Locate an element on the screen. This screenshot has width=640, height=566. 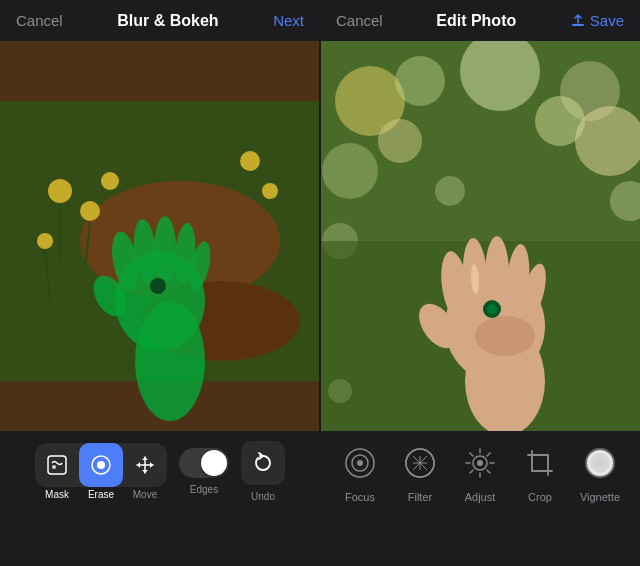
undo-control: Undo is located at coordinates (263, 472).